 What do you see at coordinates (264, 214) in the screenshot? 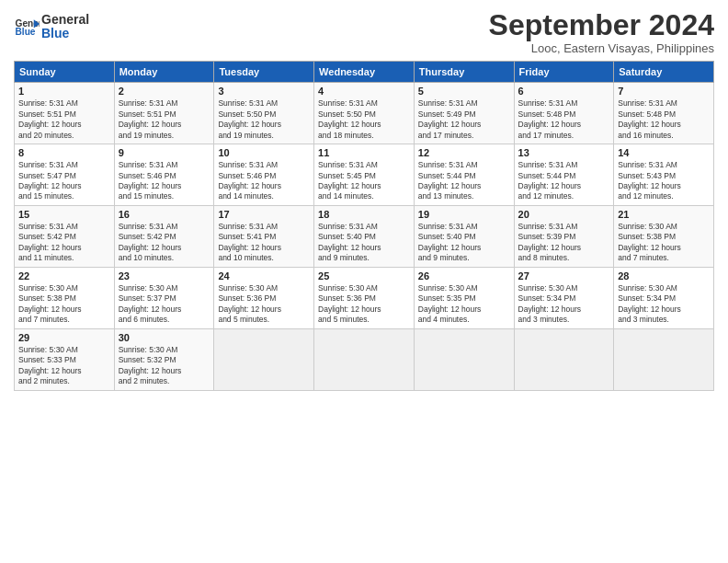
I see `day-number: 17` at bounding box center [264, 214].